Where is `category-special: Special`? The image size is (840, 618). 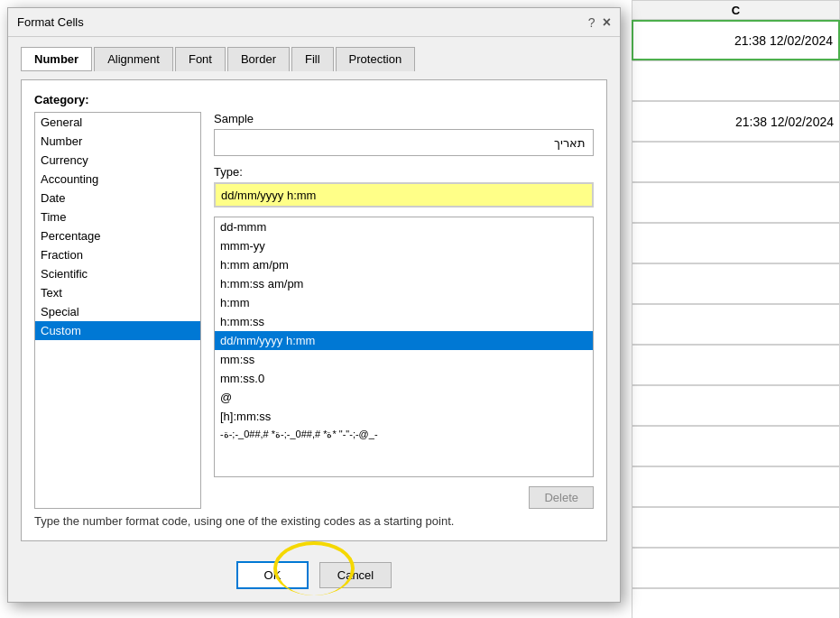 category-special: Special is located at coordinates (117, 312).